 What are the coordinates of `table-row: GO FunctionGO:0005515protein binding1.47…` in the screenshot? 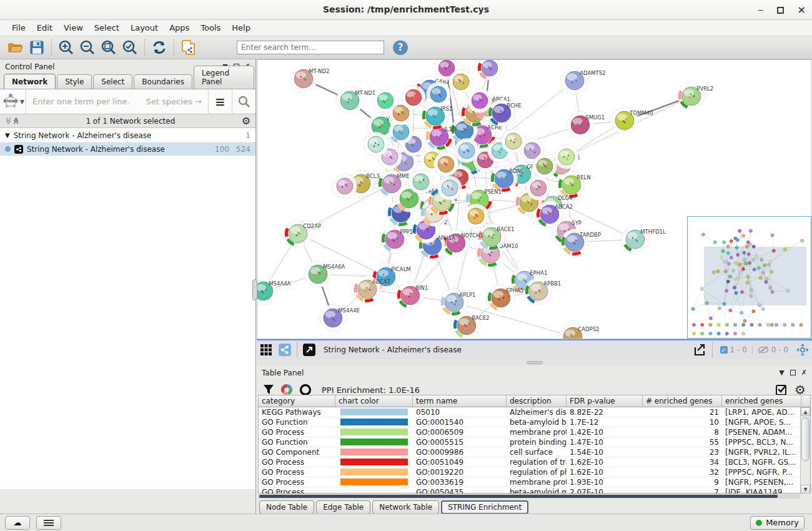 It's located at (535, 442).